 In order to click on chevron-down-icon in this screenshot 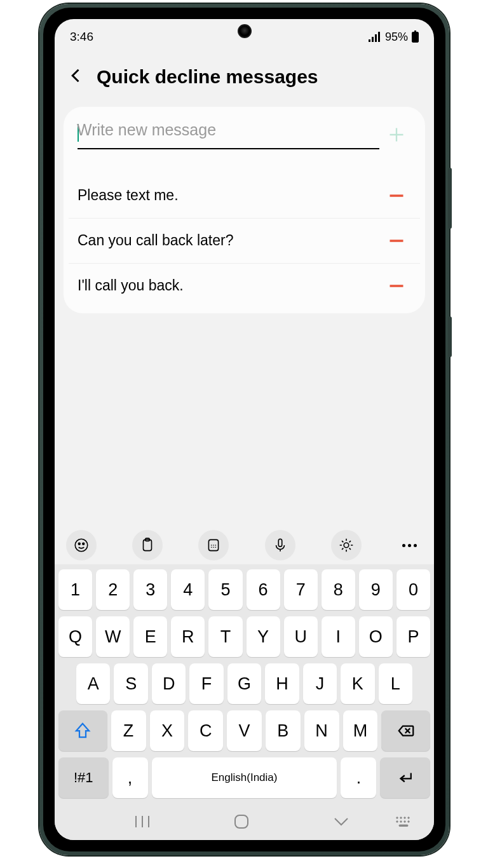, I will do `click(341, 822)`.